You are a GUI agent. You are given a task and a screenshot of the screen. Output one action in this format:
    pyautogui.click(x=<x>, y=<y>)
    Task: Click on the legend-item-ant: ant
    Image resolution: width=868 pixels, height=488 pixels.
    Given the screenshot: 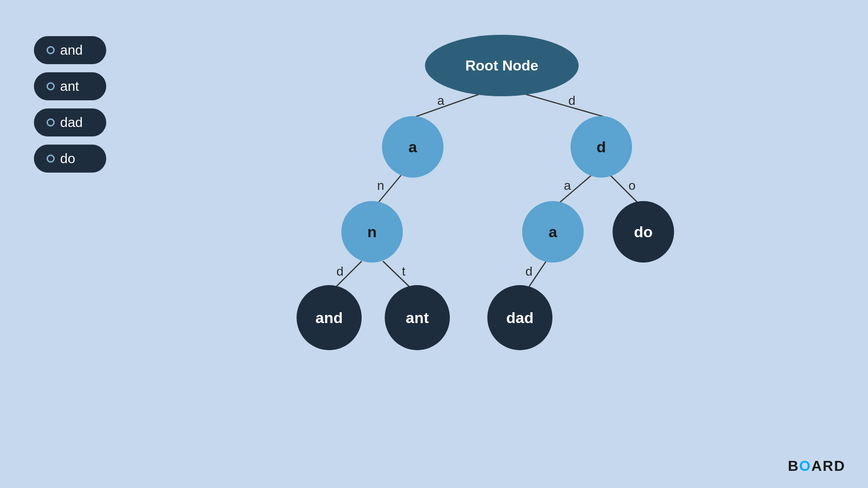 What is the action you would take?
    pyautogui.click(x=70, y=86)
    